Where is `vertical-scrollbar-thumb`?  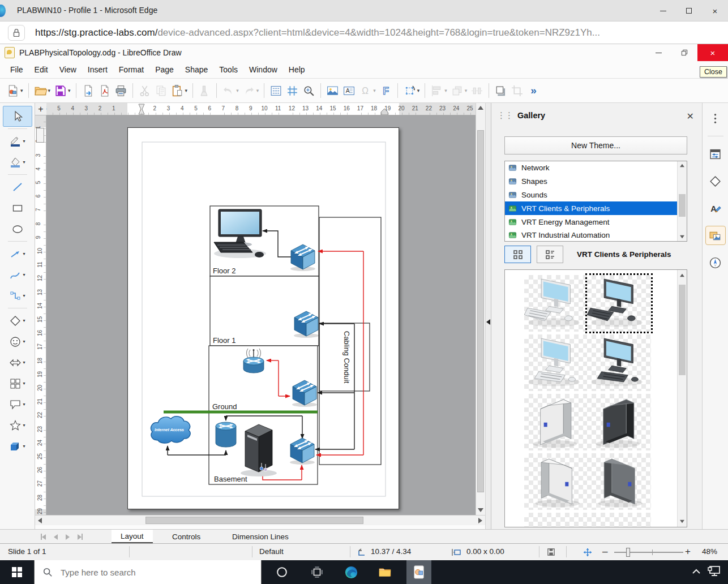 vertical-scrollbar-thumb is located at coordinates (481, 311).